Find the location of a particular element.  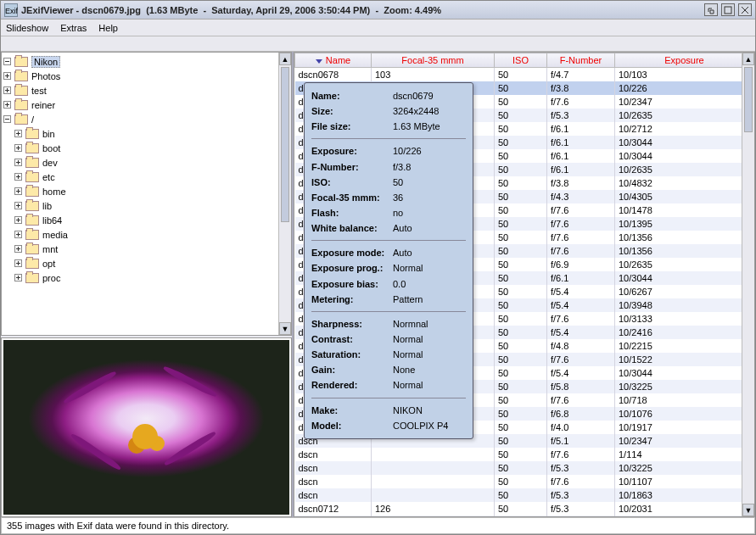

image-preview is located at coordinates (146, 427).